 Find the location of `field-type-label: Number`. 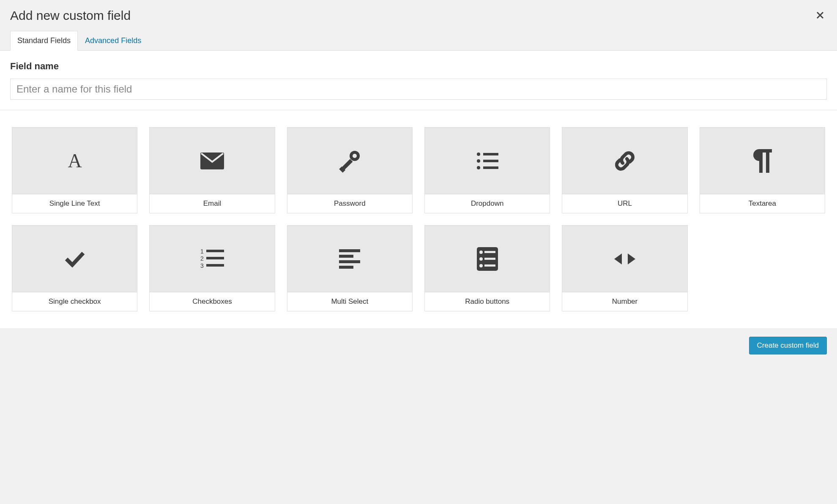

field-type-label: Number is located at coordinates (625, 302).